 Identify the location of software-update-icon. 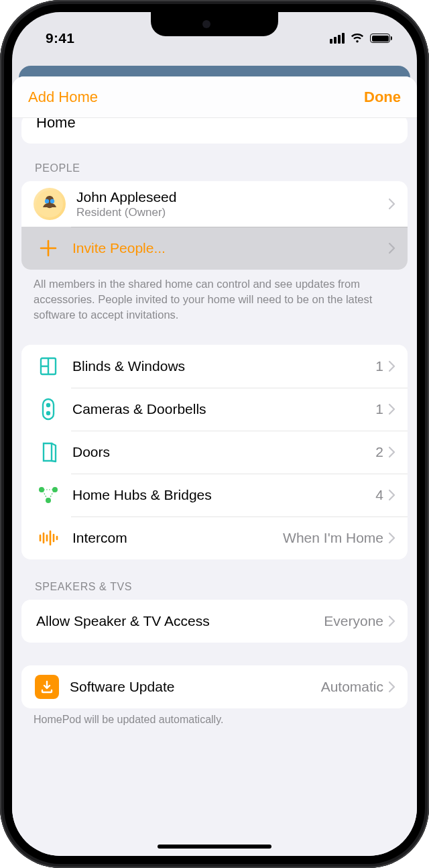
(47, 687).